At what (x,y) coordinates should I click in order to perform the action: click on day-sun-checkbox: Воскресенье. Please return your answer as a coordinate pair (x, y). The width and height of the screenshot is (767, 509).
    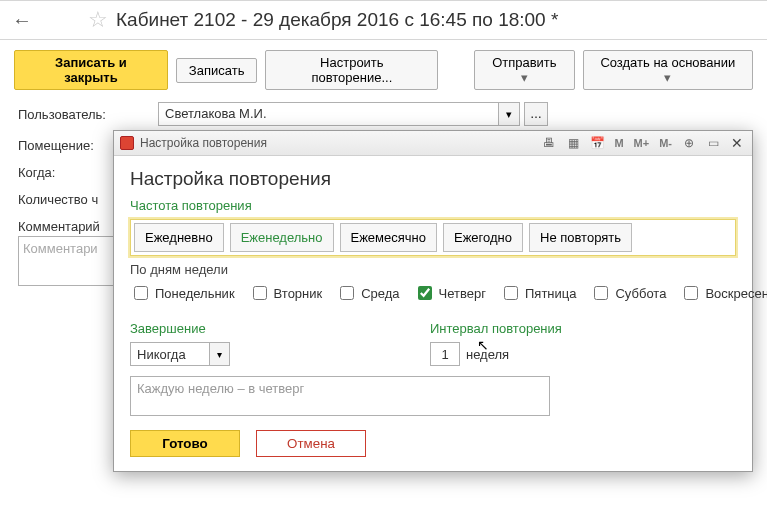
    Looking at the image, I should click on (724, 293).